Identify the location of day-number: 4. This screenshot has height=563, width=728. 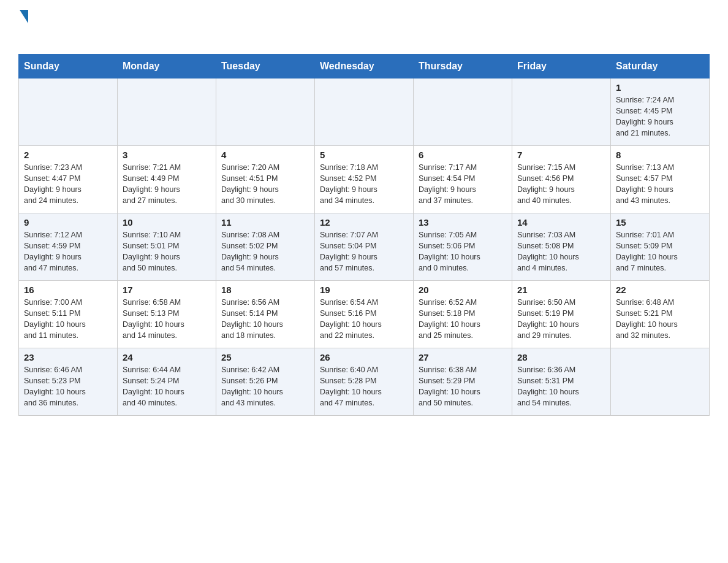
(265, 155).